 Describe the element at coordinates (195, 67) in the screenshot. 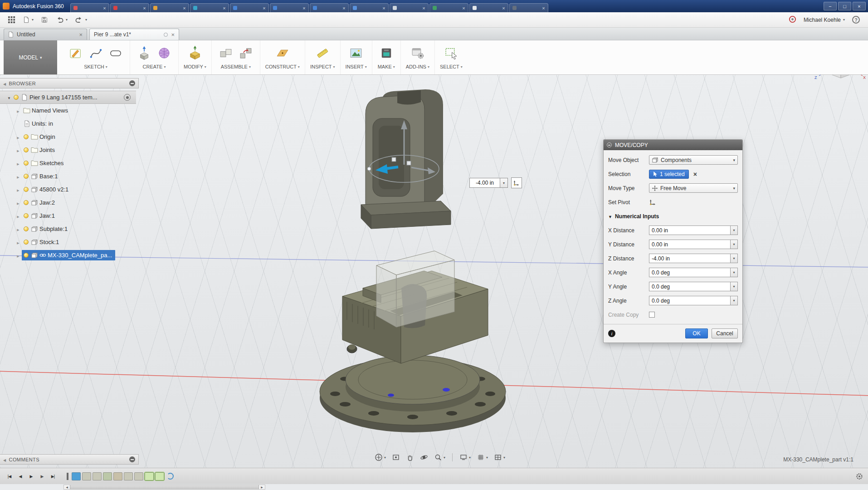

I see `ribbon-group-label: MODIFY` at that location.